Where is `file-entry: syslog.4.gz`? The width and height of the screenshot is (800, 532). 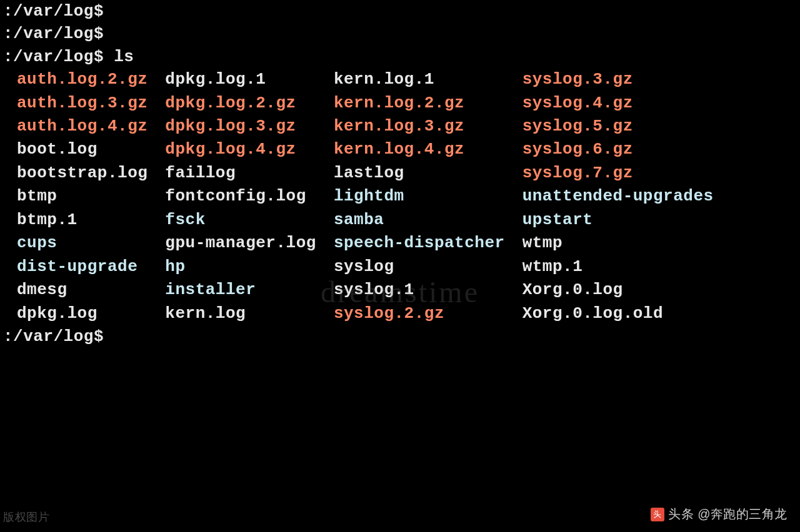
file-entry: syslog.4.gz is located at coordinates (618, 104).